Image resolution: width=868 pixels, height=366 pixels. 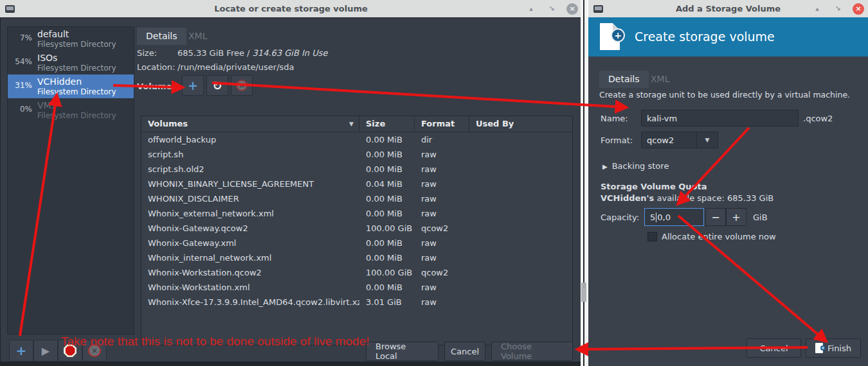 What do you see at coordinates (213, 53) in the screenshot?
I see `size-free: 685.33 GiB Free /` at bounding box center [213, 53].